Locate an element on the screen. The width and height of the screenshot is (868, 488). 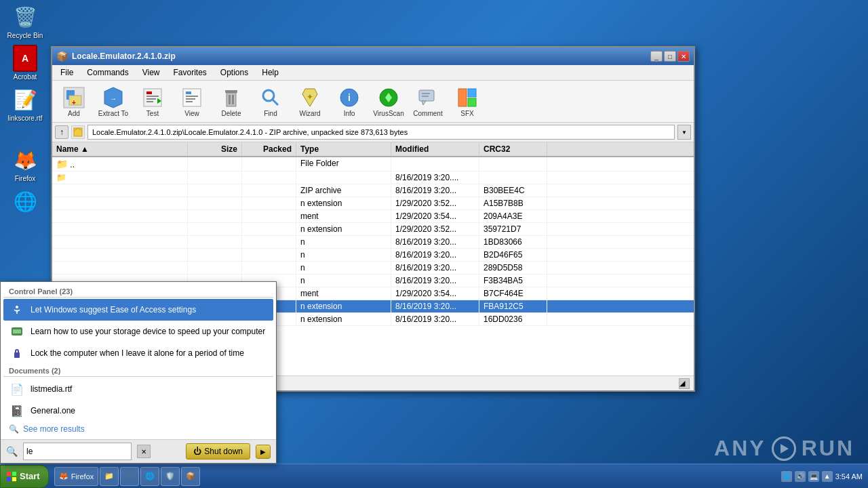
clock: 3:54 AM is located at coordinates (849, 476).